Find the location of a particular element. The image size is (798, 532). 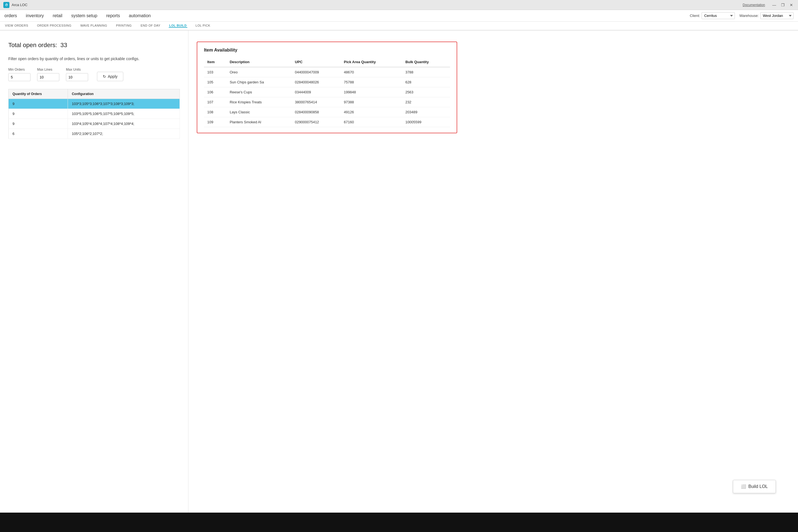

avail-col-header: Description is located at coordinates (259, 62).